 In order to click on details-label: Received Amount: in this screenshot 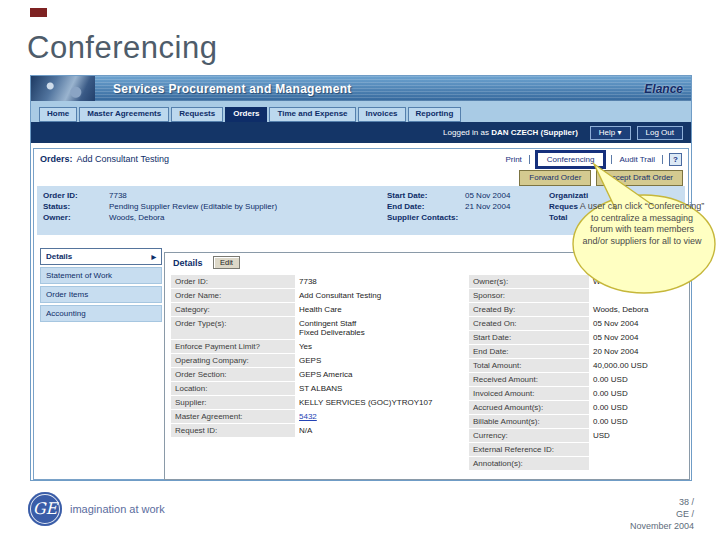, I will do `click(529, 380)`.